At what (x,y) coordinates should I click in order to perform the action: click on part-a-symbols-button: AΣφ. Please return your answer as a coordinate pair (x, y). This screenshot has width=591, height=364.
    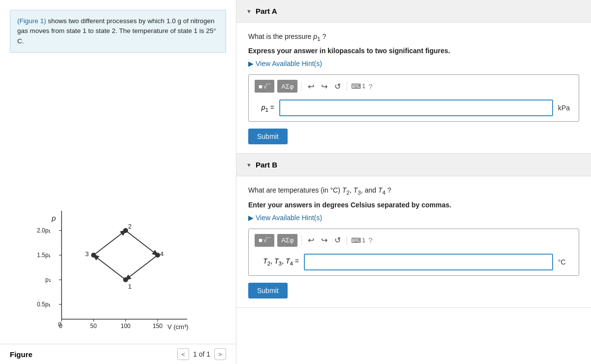
    Looking at the image, I should click on (288, 86).